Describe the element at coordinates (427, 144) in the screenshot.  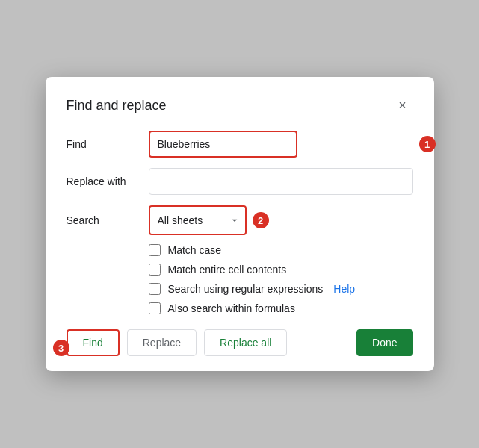
I see `annotation-badge-1: 1` at that location.